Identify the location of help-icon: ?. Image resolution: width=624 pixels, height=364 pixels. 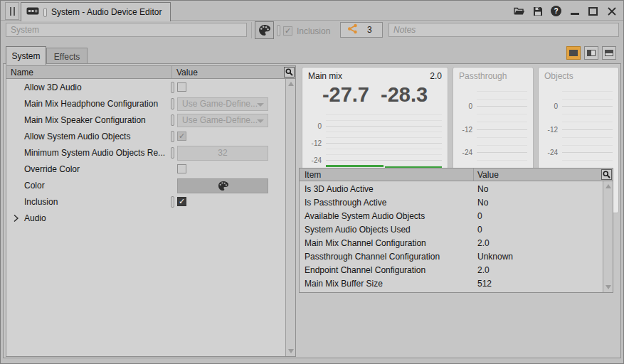
(556, 11).